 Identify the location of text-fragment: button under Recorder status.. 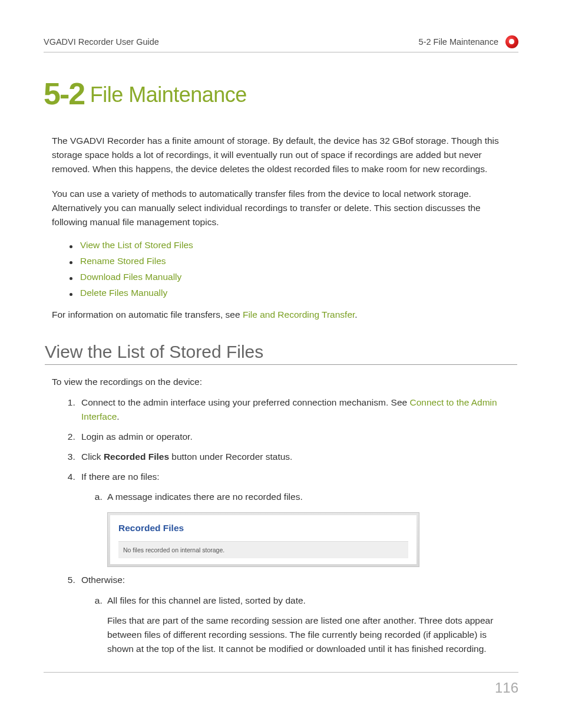
(231, 456).